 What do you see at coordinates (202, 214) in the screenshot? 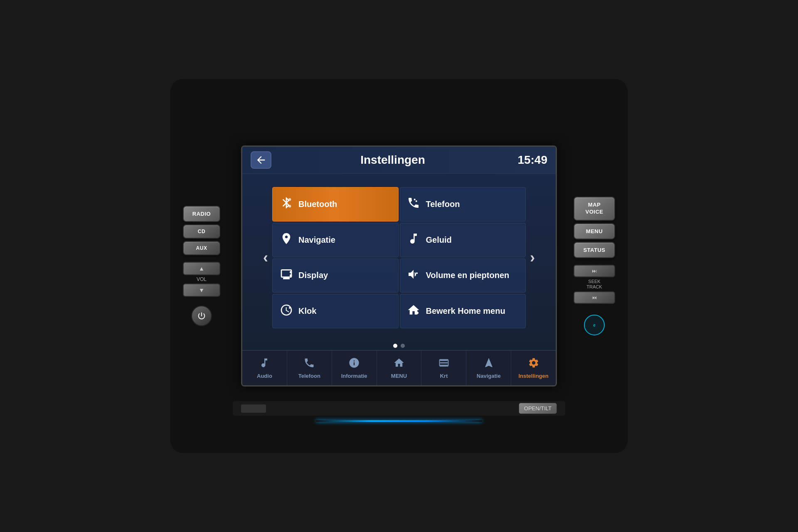
I see `radio-button: RADIO` at bounding box center [202, 214].